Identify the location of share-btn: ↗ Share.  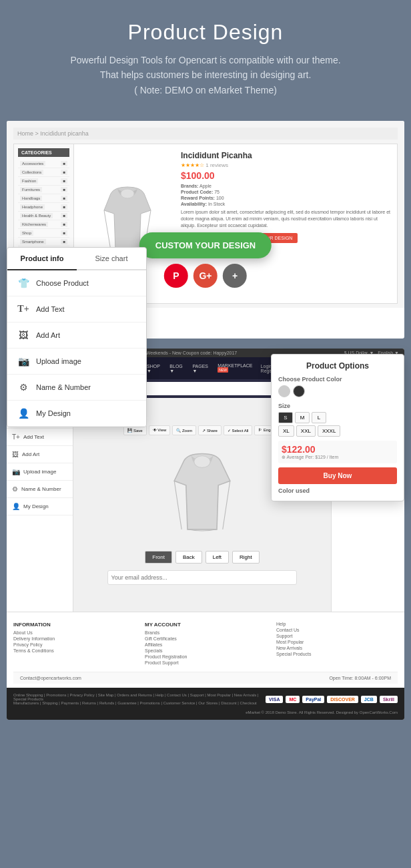
(210, 430).